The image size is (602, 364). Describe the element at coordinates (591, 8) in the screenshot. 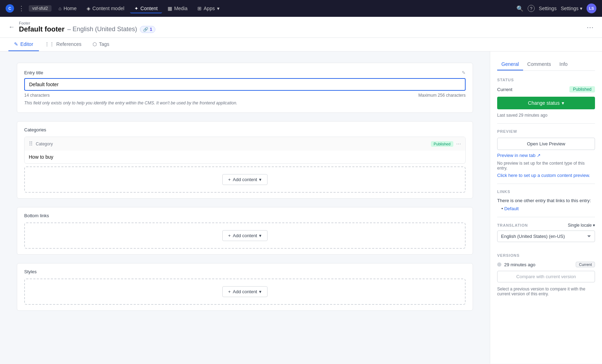

I see `user-avatar: LS` at that location.